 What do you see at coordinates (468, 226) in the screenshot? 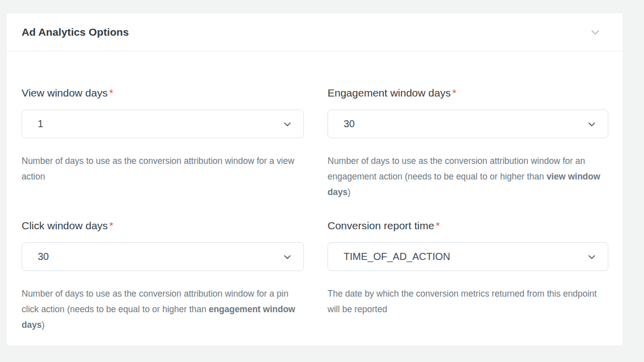
I see `field-label: Conversion report time*` at bounding box center [468, 226].